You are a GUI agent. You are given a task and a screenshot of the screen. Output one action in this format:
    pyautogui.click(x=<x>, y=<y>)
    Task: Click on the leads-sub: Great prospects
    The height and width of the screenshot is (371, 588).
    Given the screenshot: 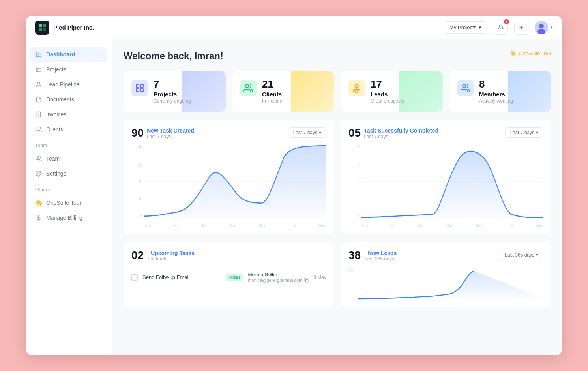 What is the action you would take?
    pyautogui.click(x=388, y=101)
    